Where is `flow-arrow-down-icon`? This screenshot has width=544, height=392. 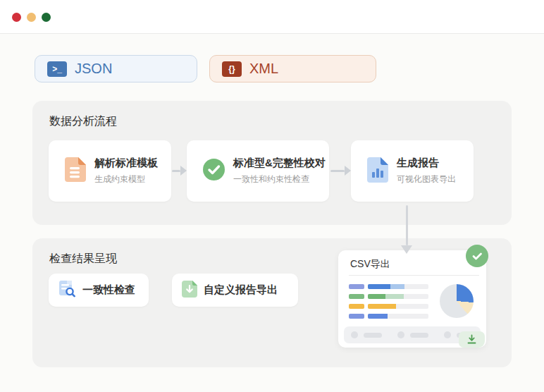
flow-arrow-down-icon is located at coordinates (407, 230).